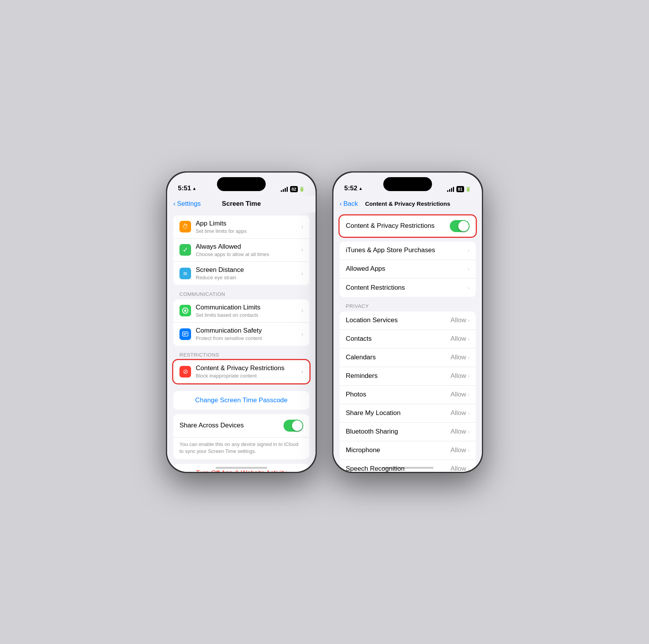  What do you see at coordinates (459, 432) in the screenshot?
I see `bluetooth-value: Allow` at bounding box center [459, 432].